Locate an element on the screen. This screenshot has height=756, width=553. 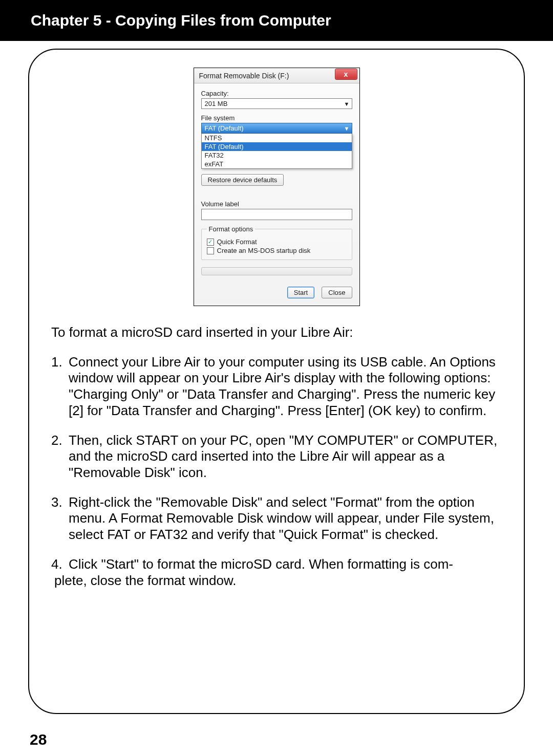
step-text: Then, click START on your PC, open "MY C… is located at coordinates (287, 457).